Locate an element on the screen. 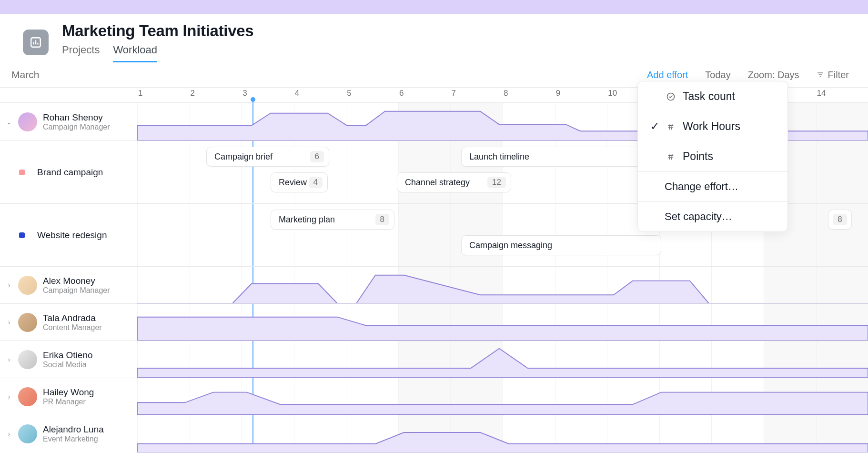 The height and width of the screenshot is (461, 868). person-name: Erika Otieno is located at coordinates (68, 355).